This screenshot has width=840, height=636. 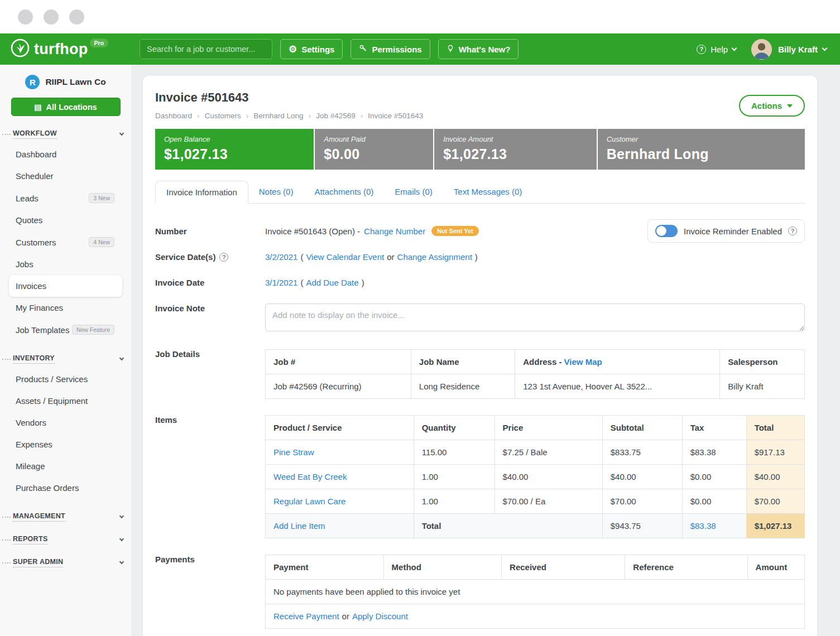 I want to click on invoice-reminder-label: Invoice Reminder Enabled, so click(x=733, y=231).